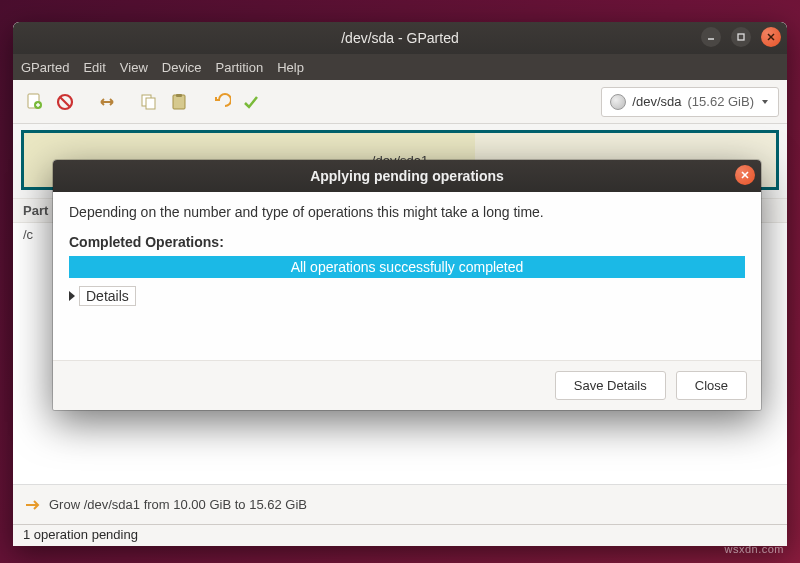  What do you see at coordinates (407, 176) in the screenshot?
I see `dialog-titlebar: Applying pending operations` at bounding box center [407, 176].